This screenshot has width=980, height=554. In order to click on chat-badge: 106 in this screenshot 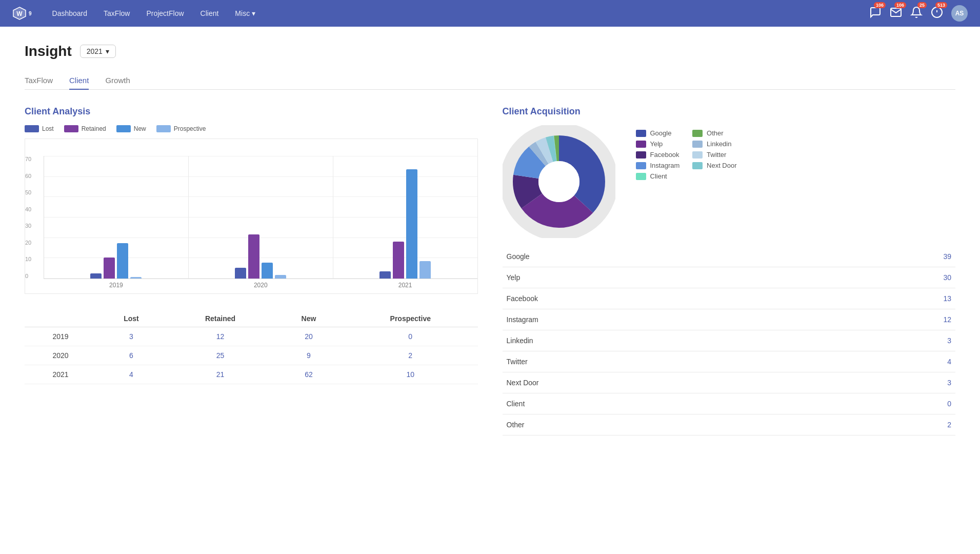, I will do `click(880, 5)`.